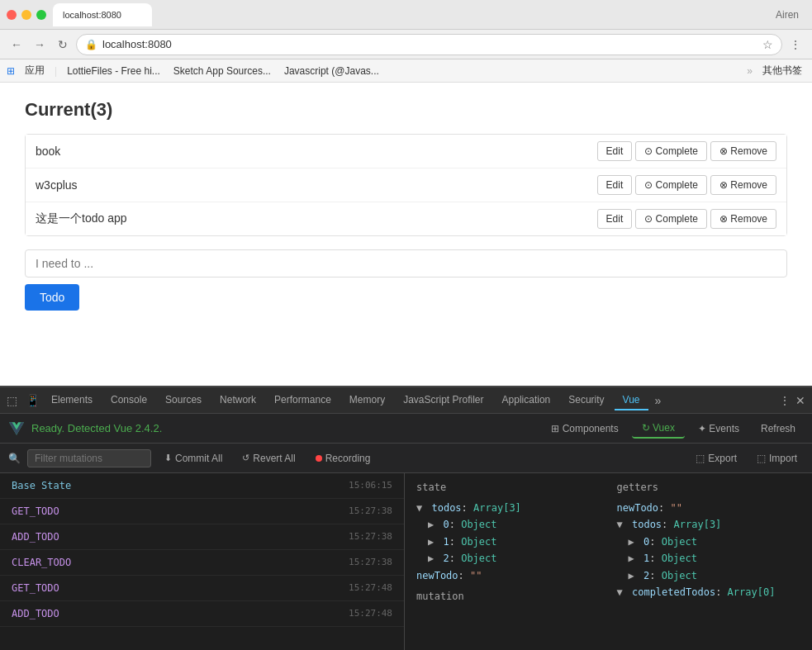 This screenshot has height=650, width=812. I want to click on browser-titlebar: localhost:8080 Airen, so click(406, 15).